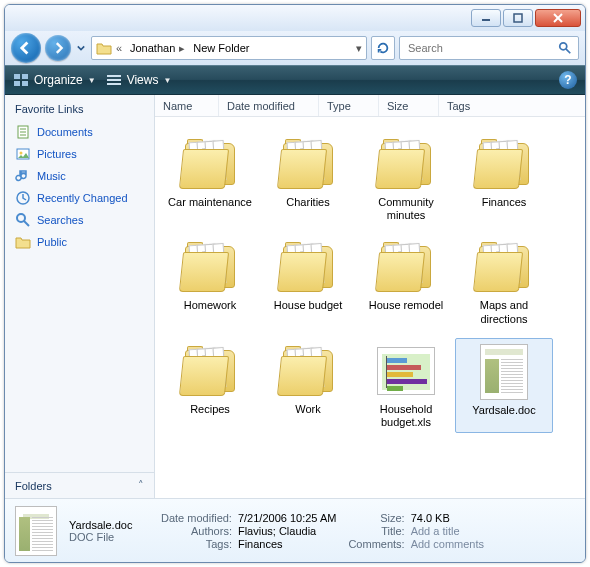 Image resolution: width=590 pixels, height=567 pixels. Describe the element at coordinates (210, 178) in the screenshot. I see `file-item: Car maintenance` at that location.